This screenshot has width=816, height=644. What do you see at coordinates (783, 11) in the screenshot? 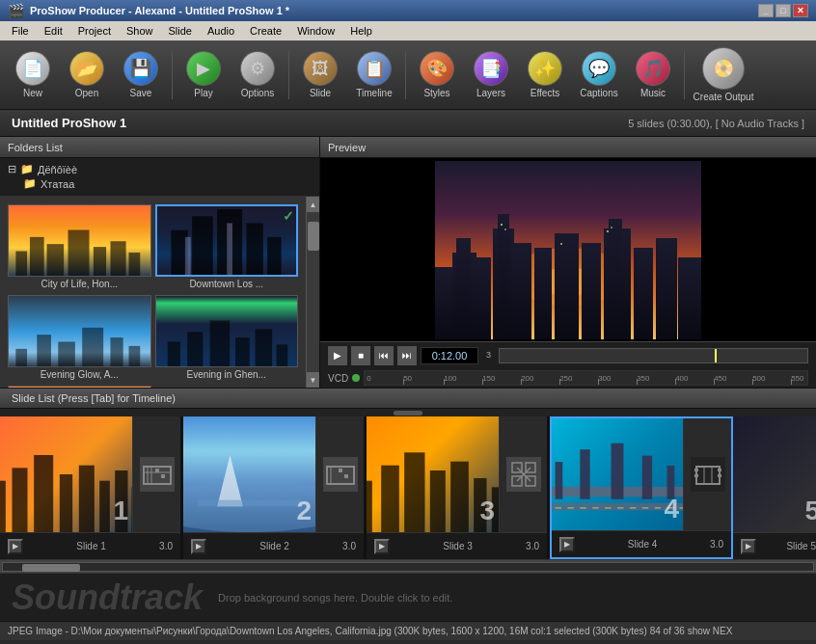
I see `maximize-button: □` at bounding box center [783, 11].